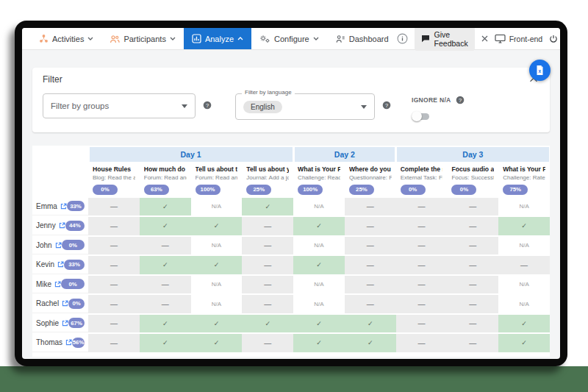 Image resolution: width=588 pixels, height=392 pixels. Describe the element at coordinates (217, 169) in the screenshot. I see `activity-title: Tell us about the c...` at that location.